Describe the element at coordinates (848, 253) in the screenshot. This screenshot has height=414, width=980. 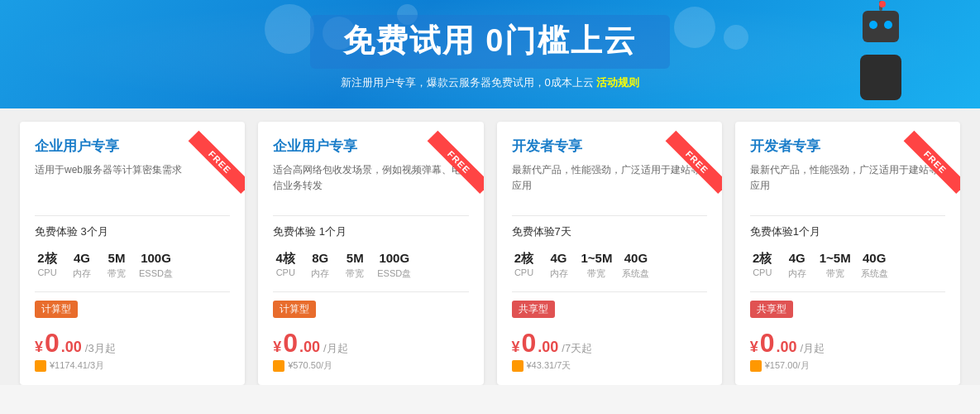
I see `card-4: FREE 开发者专享 最新代产品，性能强劲，广泛适用于建站等应用 免费体验1个月…` at that location.